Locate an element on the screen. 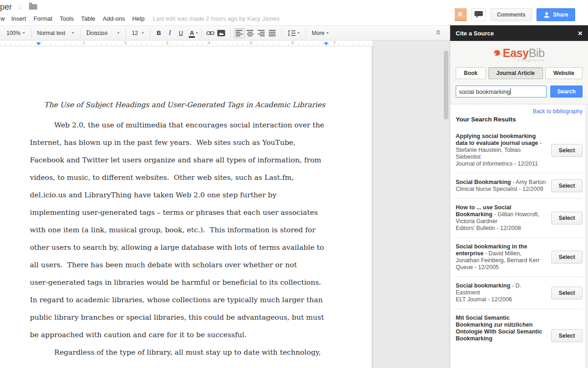 Image resolution: width=588 pixels, height=368 pixels. insert-image-button is located at coordinates (221, 33).